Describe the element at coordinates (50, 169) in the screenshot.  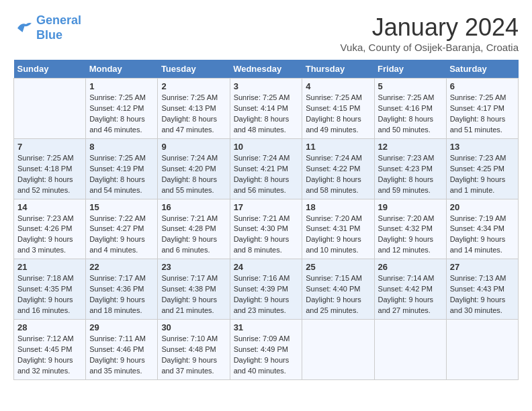
I see `calendar-cell: 7Sunrise: 7:25 AMSunset: 4:18 PMDaylight…` at that location.